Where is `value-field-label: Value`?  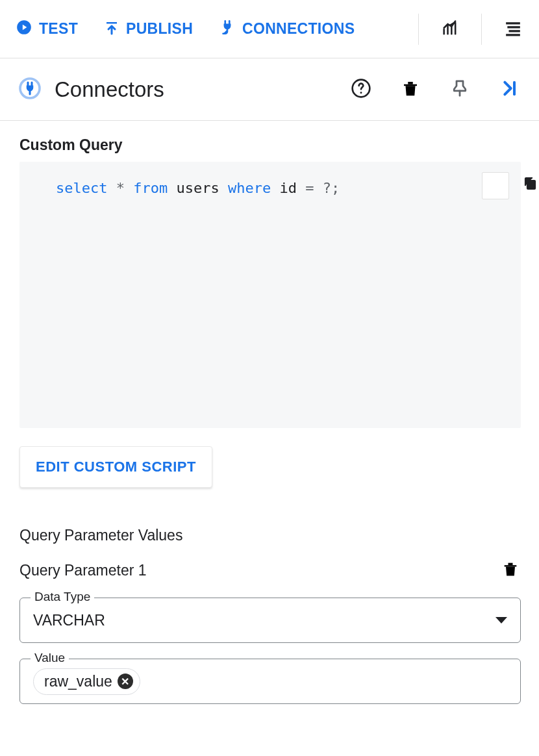
value-field-label: Value is located at coordinates (49, 658).